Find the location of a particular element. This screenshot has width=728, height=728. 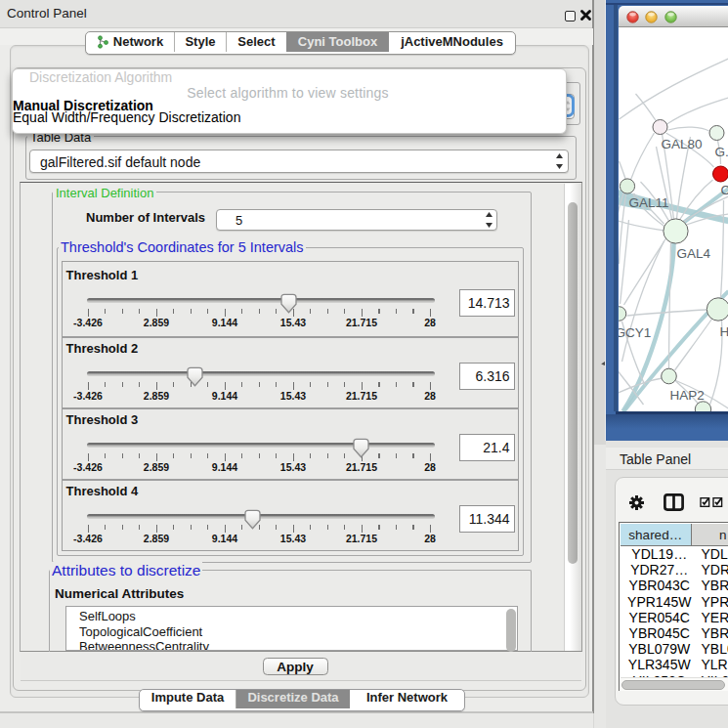

svg-text: GAL4 is located at coordinates (694, 254).